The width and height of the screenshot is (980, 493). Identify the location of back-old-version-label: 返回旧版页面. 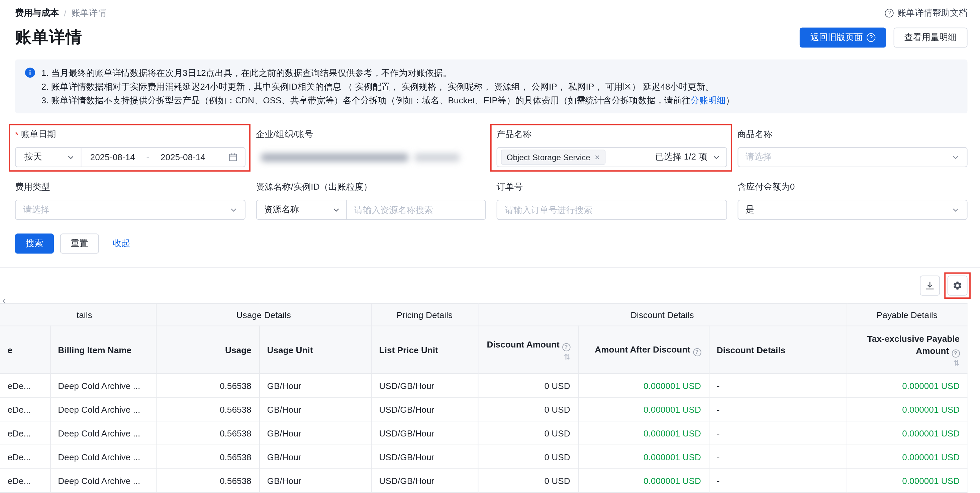
(837, 37).